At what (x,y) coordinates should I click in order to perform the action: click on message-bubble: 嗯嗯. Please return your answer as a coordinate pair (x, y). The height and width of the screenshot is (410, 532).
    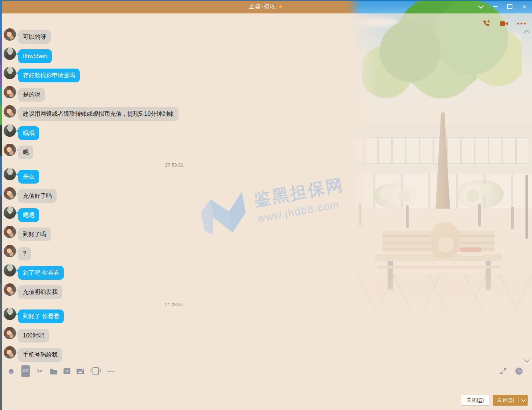
    Looking at the image, I should click on (29, 215).